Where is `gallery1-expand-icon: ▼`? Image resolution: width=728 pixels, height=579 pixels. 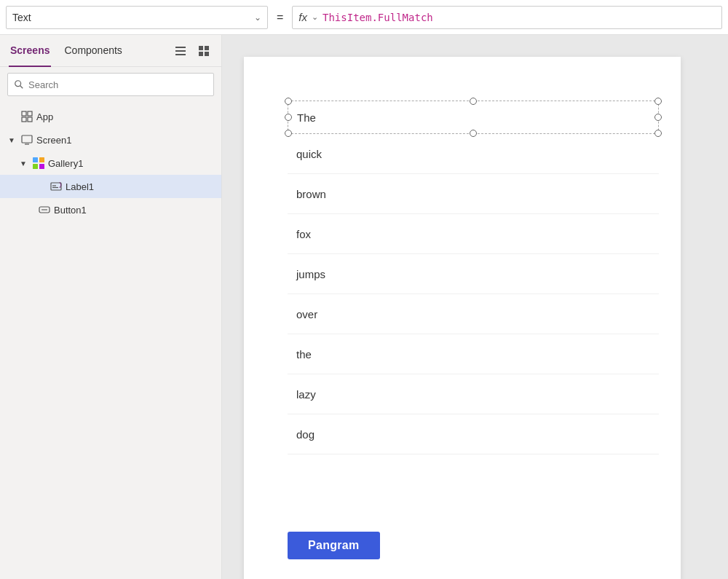 gallery1-expand-icon: ▼ is located at coordinates (23, 163).